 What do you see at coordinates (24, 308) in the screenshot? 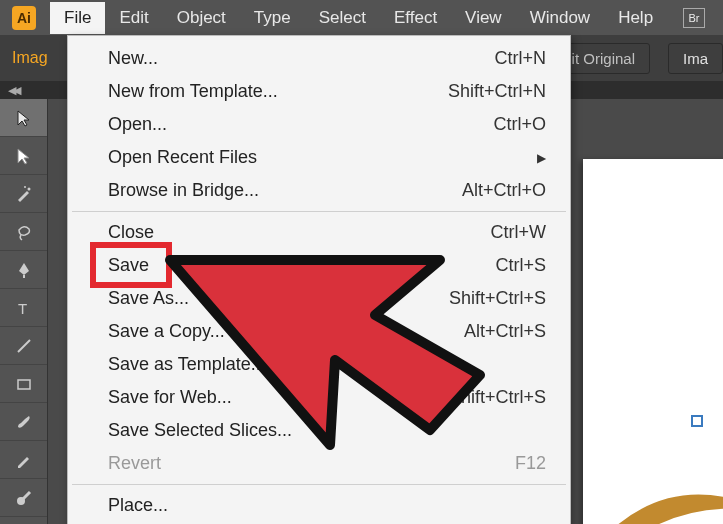
I see `type-tool: T` at bounding box center [24, 308].